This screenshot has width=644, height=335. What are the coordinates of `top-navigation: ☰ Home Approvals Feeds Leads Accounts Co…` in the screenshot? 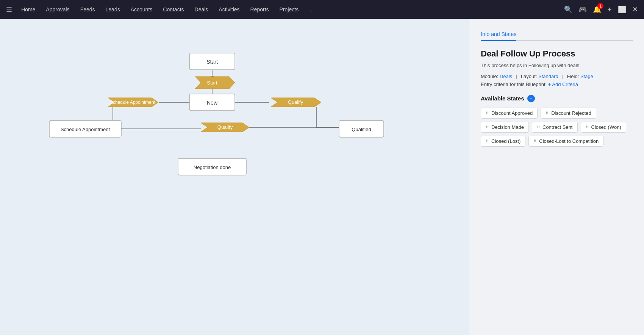 It's located at (322, 9).